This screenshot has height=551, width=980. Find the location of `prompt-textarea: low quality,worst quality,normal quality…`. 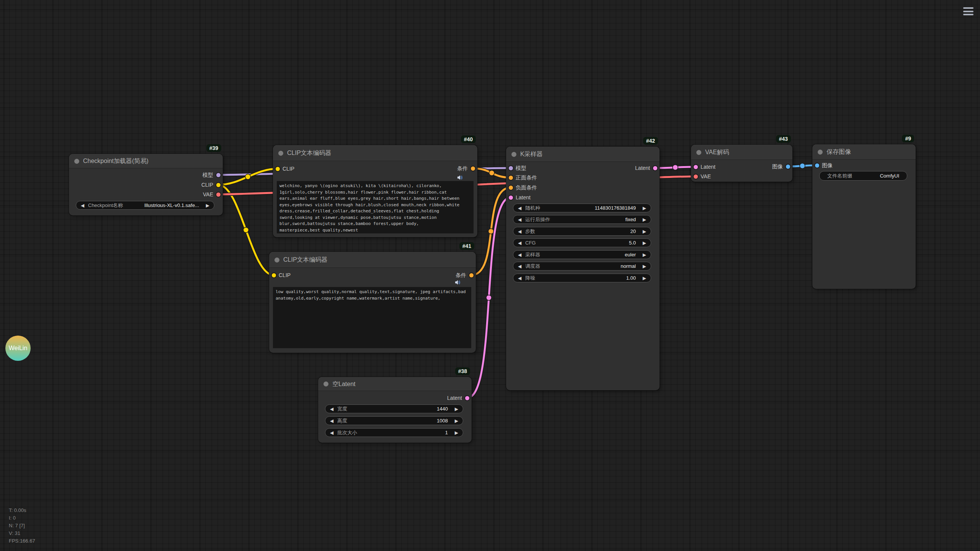

prompt-textarea: low quality,worst quality,normal quality… is located at coordinates (372, 318).